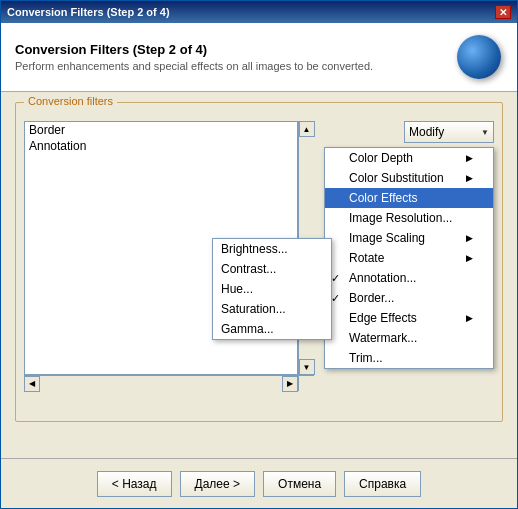  What do you see at coordinates (254, 309) in the screenshot?
I see `saturation-label: Saturation...` at bounding box center [254, 309].